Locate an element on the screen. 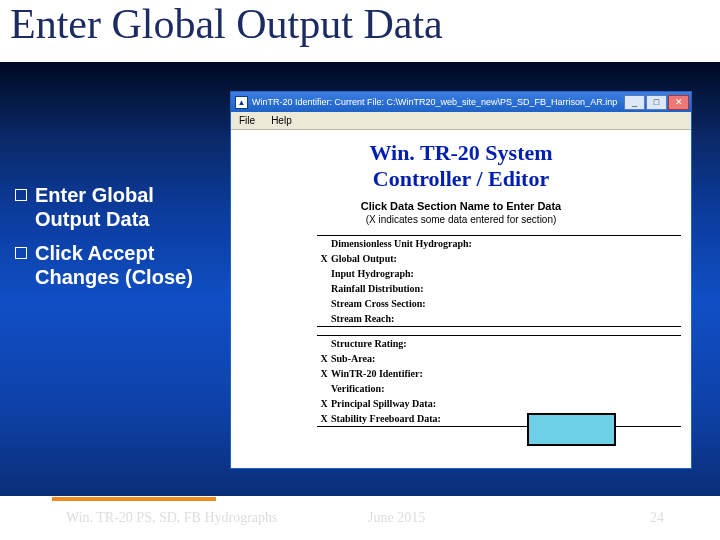 Image resolution: width=720 pixels, height=540 pixels. list-item: Dimensionless Unit Hydrograph: is located at coordinates (499, 243).